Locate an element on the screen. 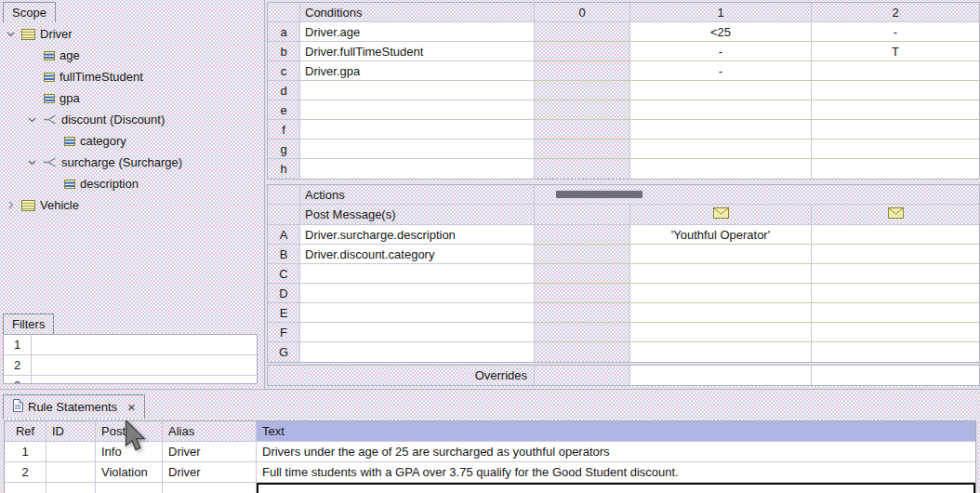 The width and height of the screenshot is (980, 493). filter-row-number: 2 is located at coordinates (18, 365).